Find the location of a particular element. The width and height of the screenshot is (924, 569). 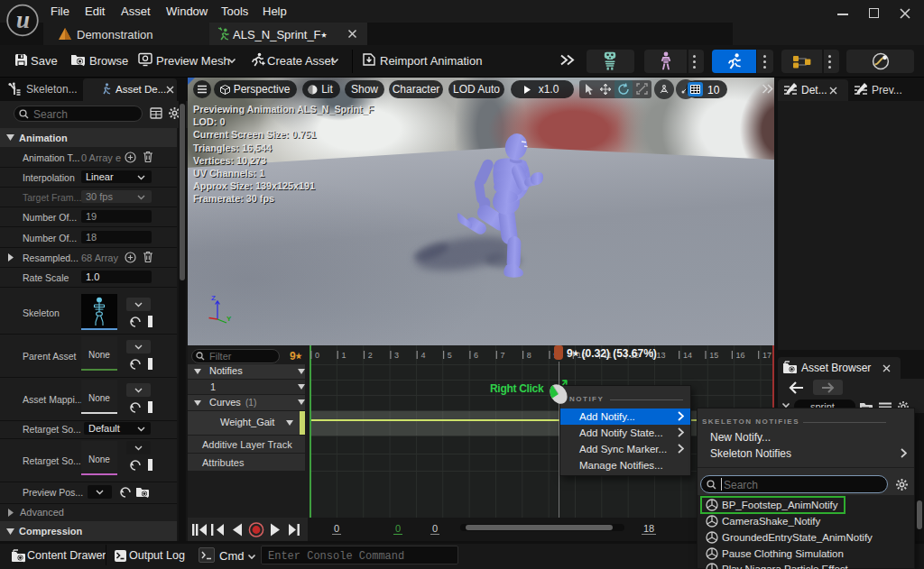

svg-text: Y is located at coordinates (229, 319).